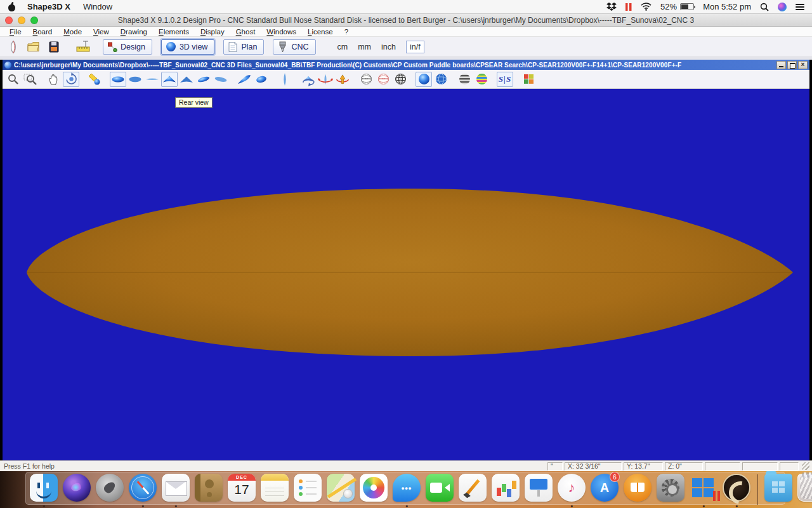 This screenshot has width=812, height=508. I want to click on dropbox-icon, so click(612, 7).